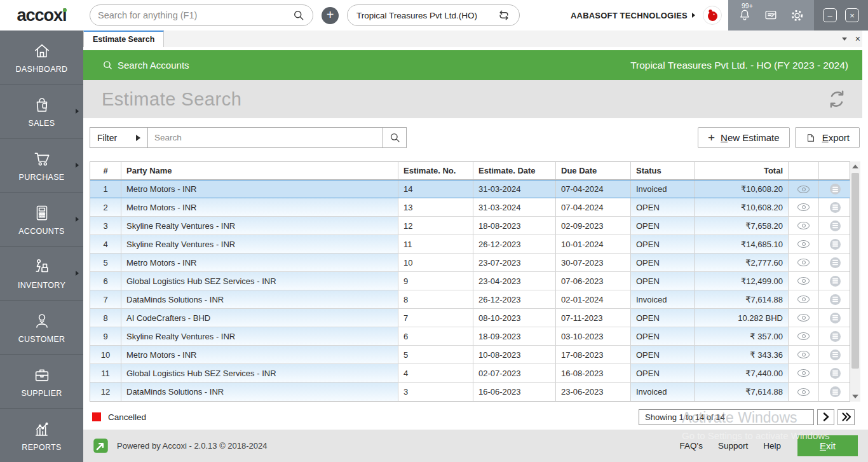 The height and width of the screenshot is (462, 868). I want to click on scroll-down-icon, so click(855, 397).